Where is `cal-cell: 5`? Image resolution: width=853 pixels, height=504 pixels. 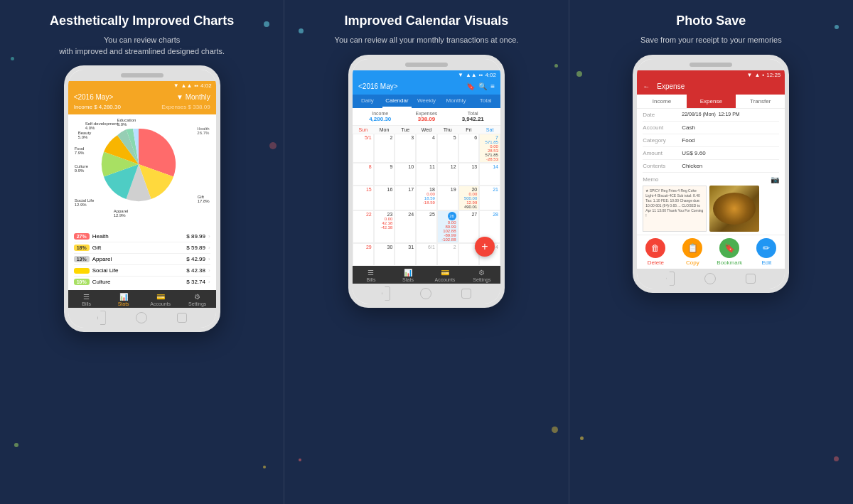 cal-cell: 5 is located at coordinates (448, 148).